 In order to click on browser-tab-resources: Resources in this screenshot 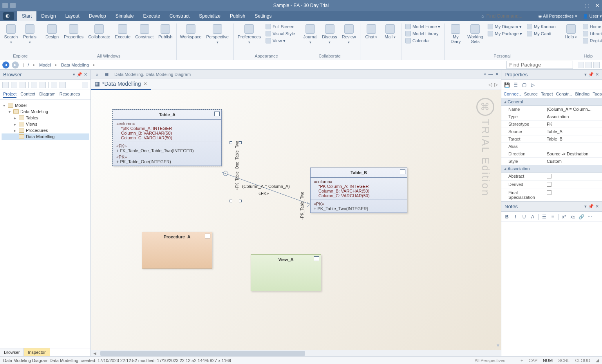, I will do `click(70, 95)`.